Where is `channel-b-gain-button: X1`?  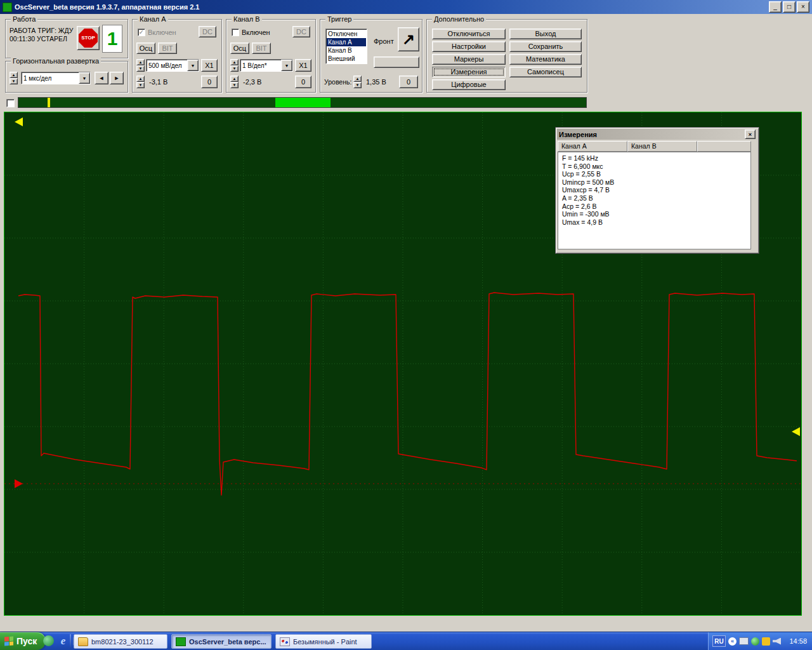 channel-b-gain-button: X1 is located at coordinates (303, 65).